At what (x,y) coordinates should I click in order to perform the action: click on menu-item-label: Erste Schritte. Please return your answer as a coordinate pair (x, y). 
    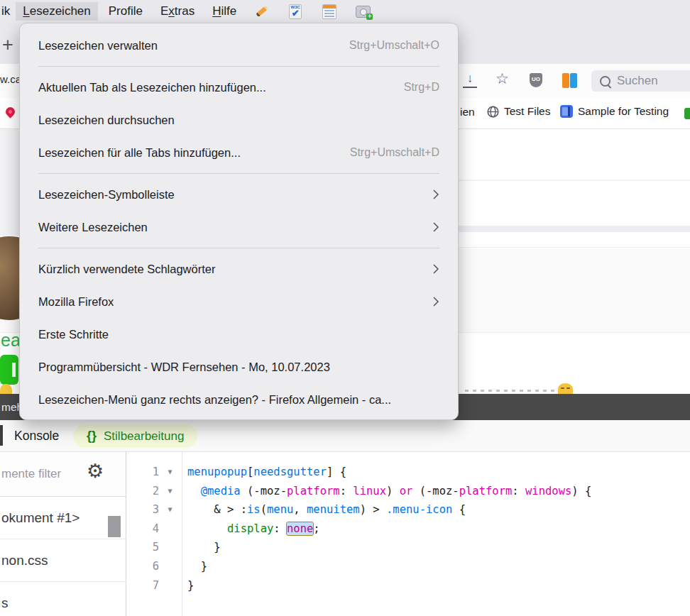
    Looking at the image, I should click on (239, 335).